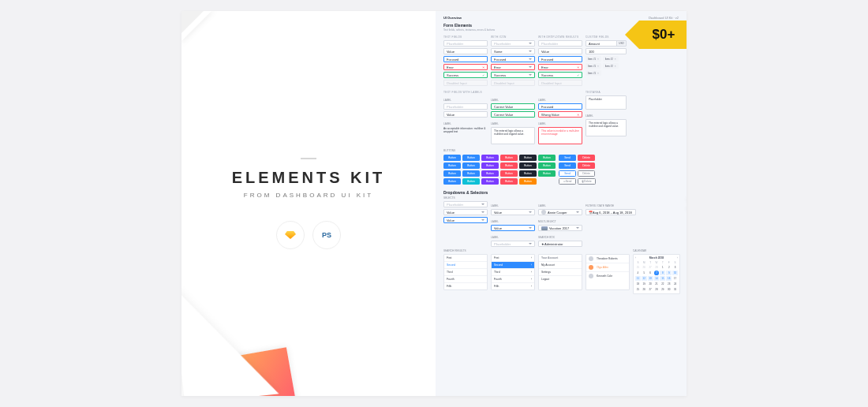  Describe the element at coordinates (657, 284) in the screenshot. I see `calendar-day: 21` at that location.